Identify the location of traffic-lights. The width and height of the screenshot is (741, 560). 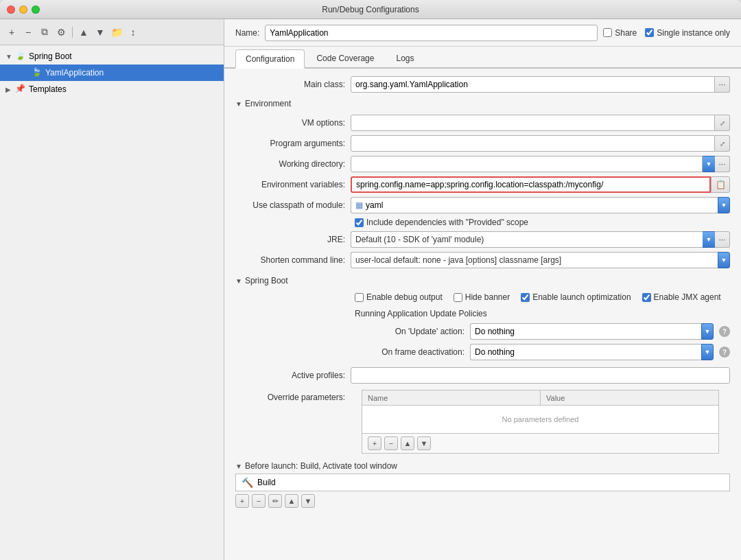
(23, 10).